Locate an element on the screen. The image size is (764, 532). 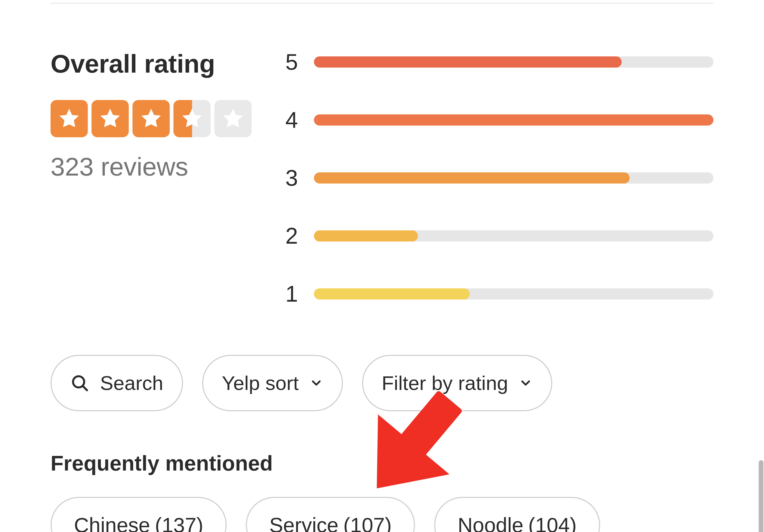
rating-bar-5: 5 is located at coordinates (498, 62).